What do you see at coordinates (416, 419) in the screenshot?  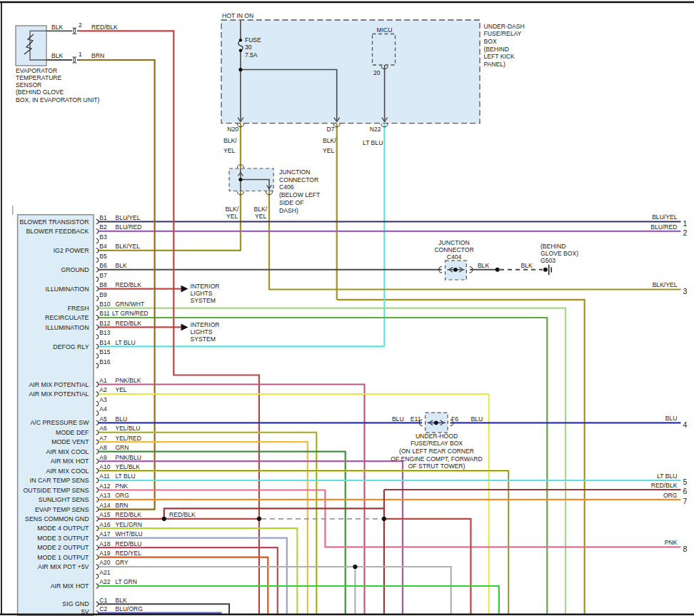 I see `svg-text: E11` at bounding box center [416, 419].